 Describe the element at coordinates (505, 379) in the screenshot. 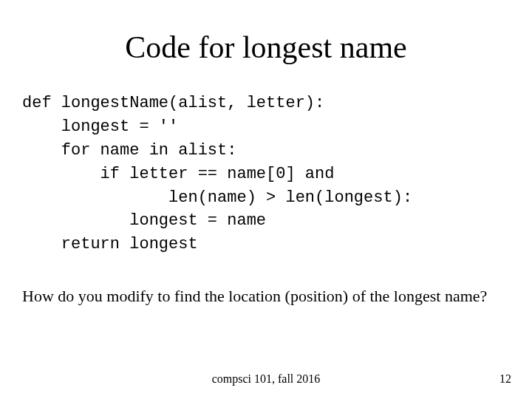

I see `footer-page-number: 12` at that location.